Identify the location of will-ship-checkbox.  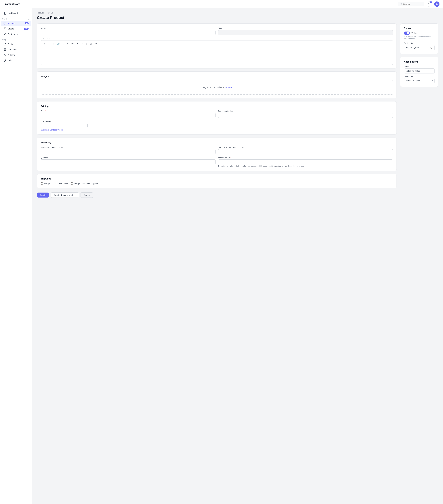
(72, 183).